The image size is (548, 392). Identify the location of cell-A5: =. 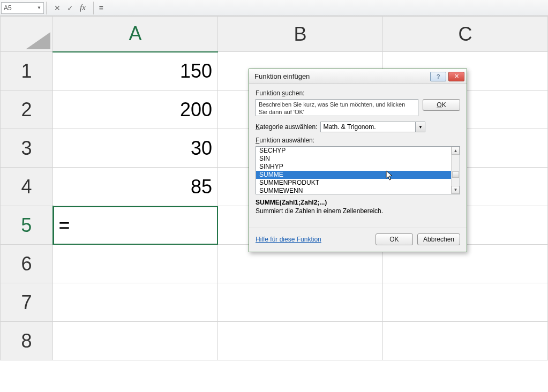
(136, 225).